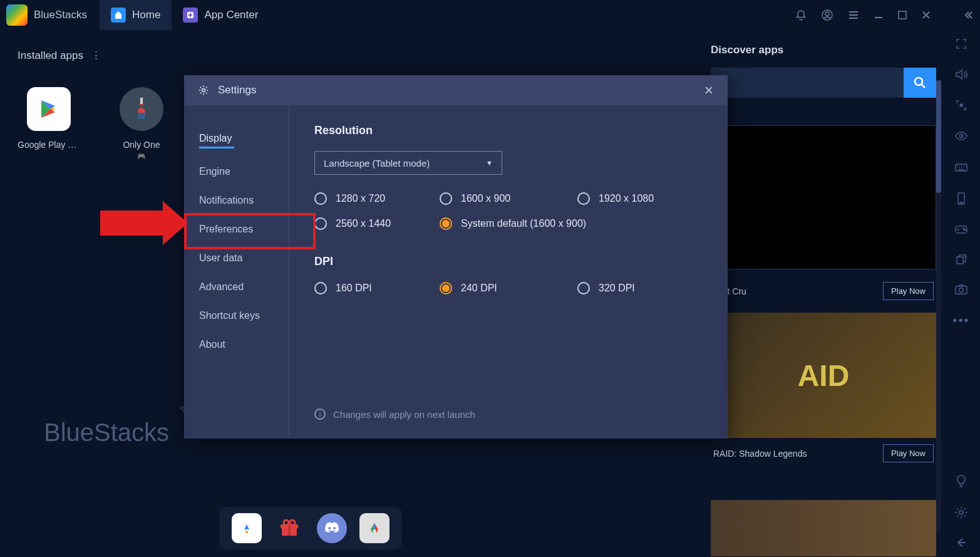 This screenshot has width=980, height=557. Describe the element at coordinates (961, 44) in the screenshot. I see `fullscreen-icon` at that location.